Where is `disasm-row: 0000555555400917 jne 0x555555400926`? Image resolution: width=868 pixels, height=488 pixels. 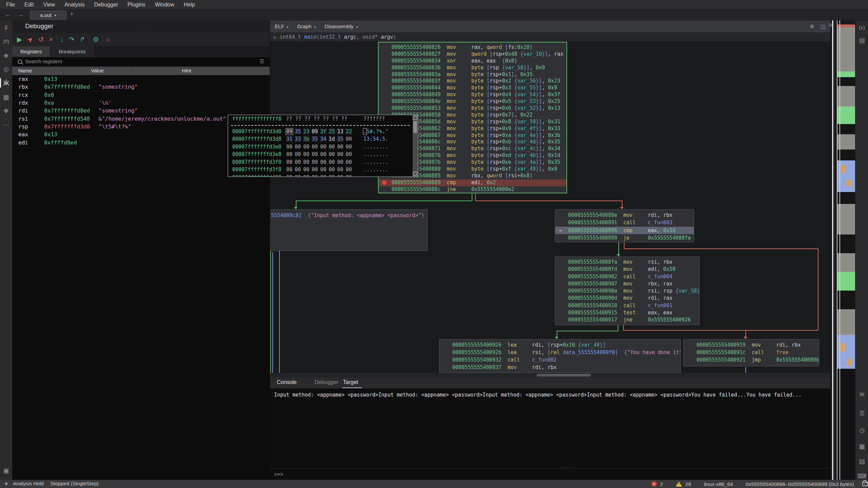
disasm-row: 0000555555400917 jne 0x555555400926 is located at coordinates (627, 320).